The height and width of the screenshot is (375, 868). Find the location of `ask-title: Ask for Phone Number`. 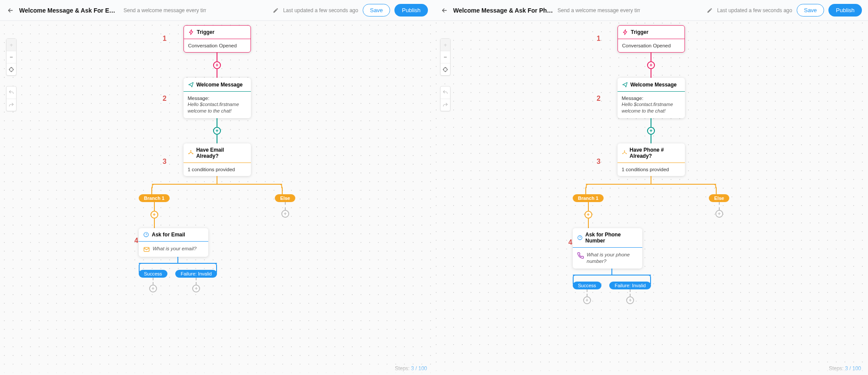

ask-title: Ask for Phone Number is located at coordinates (611, 238).